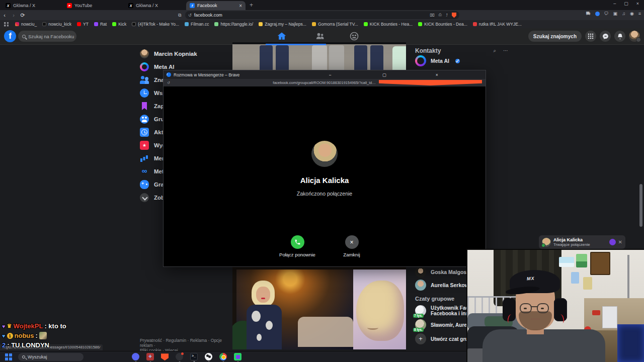 The image size is (644, 362). Describe the element at coordinates (624, 14) in the screenshot. I see `media-icon: ♫` at that location.